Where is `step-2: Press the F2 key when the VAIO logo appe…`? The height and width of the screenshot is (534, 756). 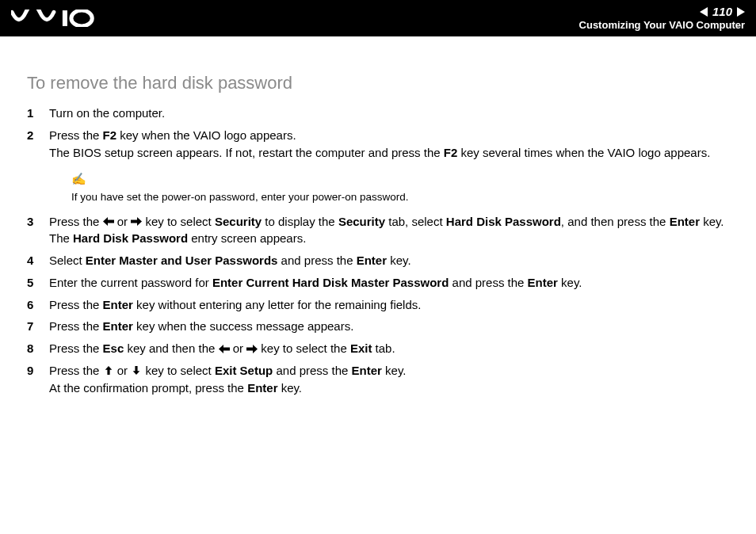 step-2: Press the F2 key when the VAIO logo appe… is located at coordinates (382, 166).